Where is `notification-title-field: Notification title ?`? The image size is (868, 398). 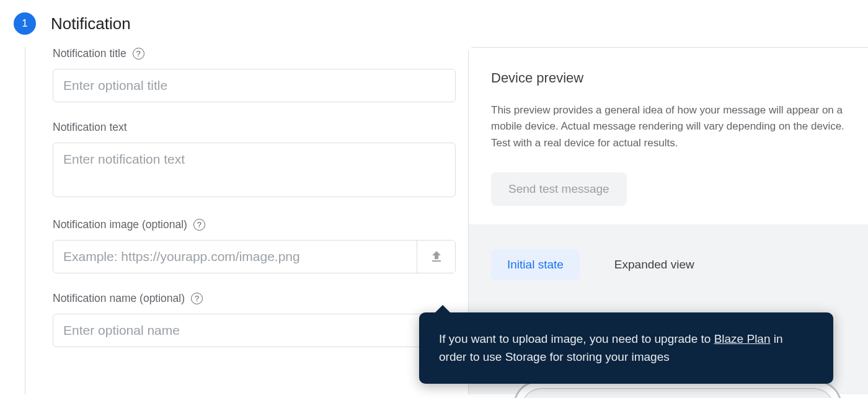
notification-title-field: Notification title ? is located at coordinates (254, 74).